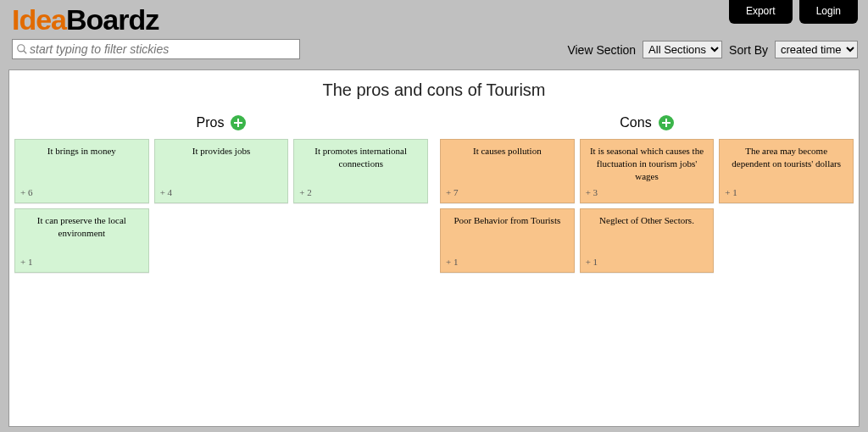 This screenshot has width=868, height=432. Describe the element at coordinates (85, 20) in the screenshot. I see `logo: IdeaBoardz` at that location.